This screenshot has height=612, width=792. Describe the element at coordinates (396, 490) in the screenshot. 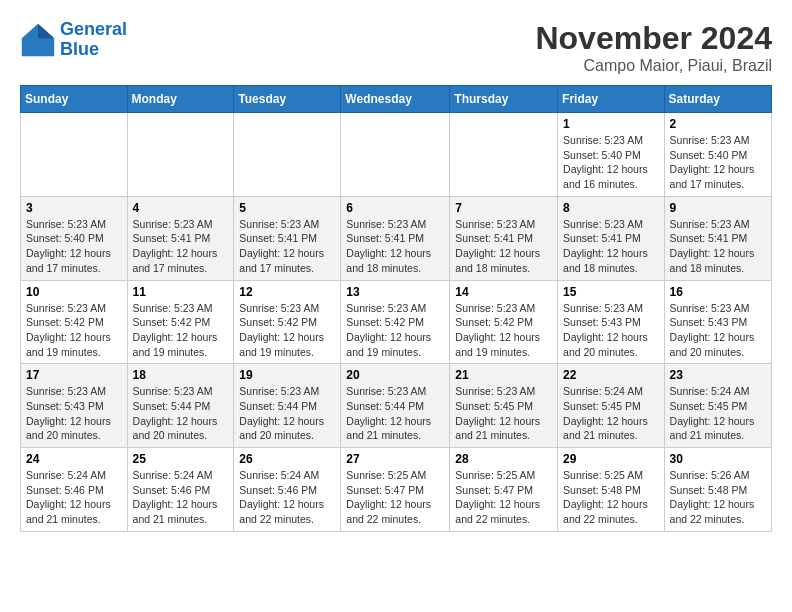

I see `calendar-cell: 27Sunrise: 5:25 AM Sunset: 5:47 PM Dayli…` at that location.